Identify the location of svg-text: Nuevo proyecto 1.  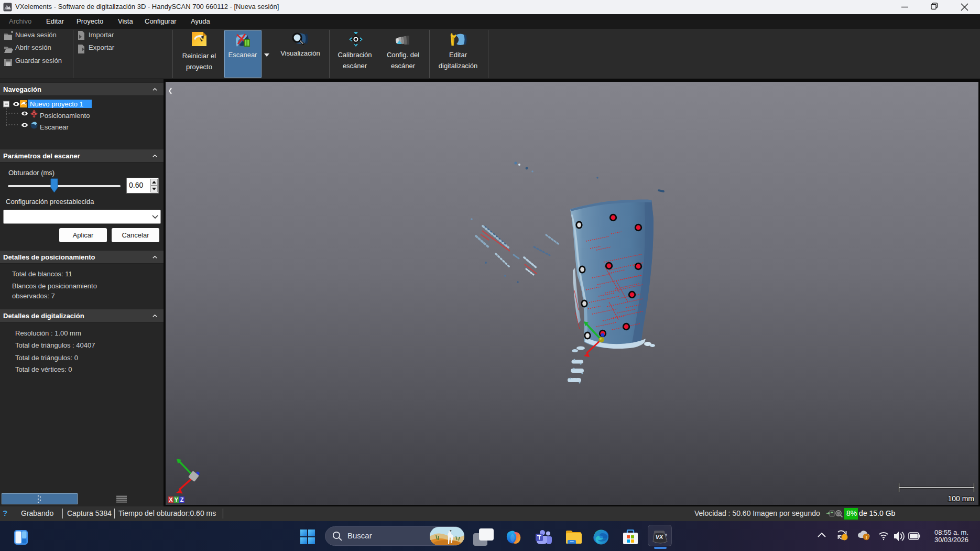
(57, 104).